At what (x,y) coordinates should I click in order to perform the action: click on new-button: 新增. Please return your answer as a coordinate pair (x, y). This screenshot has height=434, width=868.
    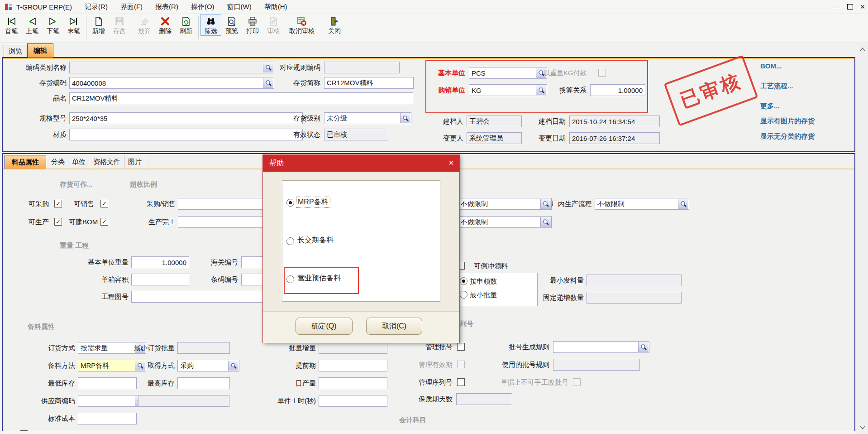
    Looking at the image, I should click on (99, 25).